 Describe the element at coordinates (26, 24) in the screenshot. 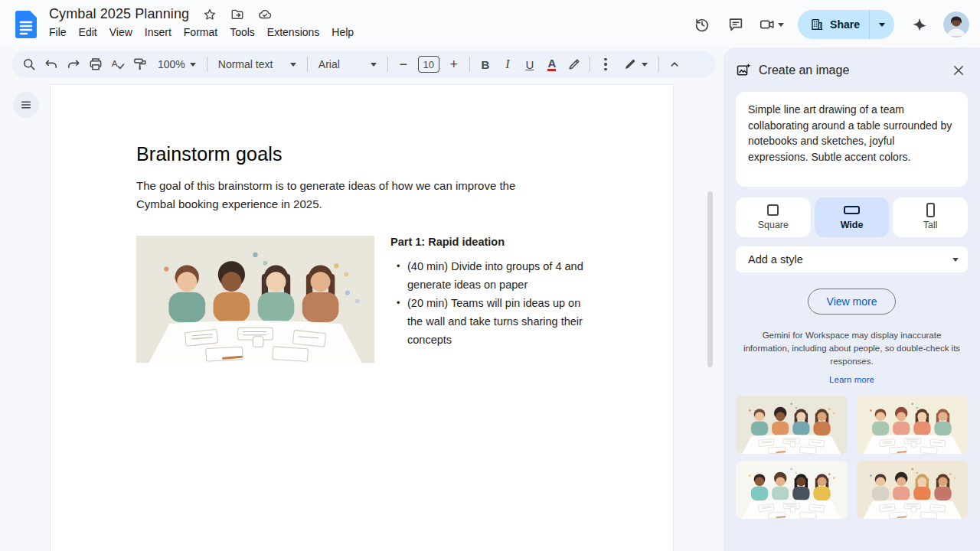

I see `google-docs-logo` at that location.